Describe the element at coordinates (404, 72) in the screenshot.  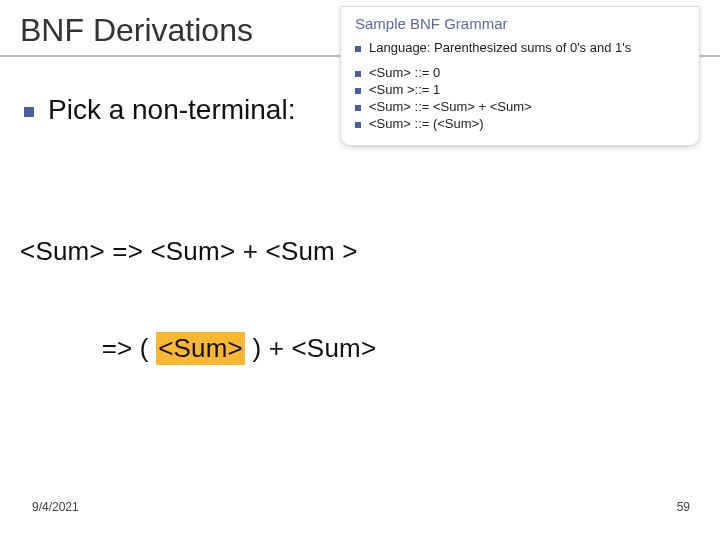
I see `inset-text: <Sum> ::= 0` at that location.